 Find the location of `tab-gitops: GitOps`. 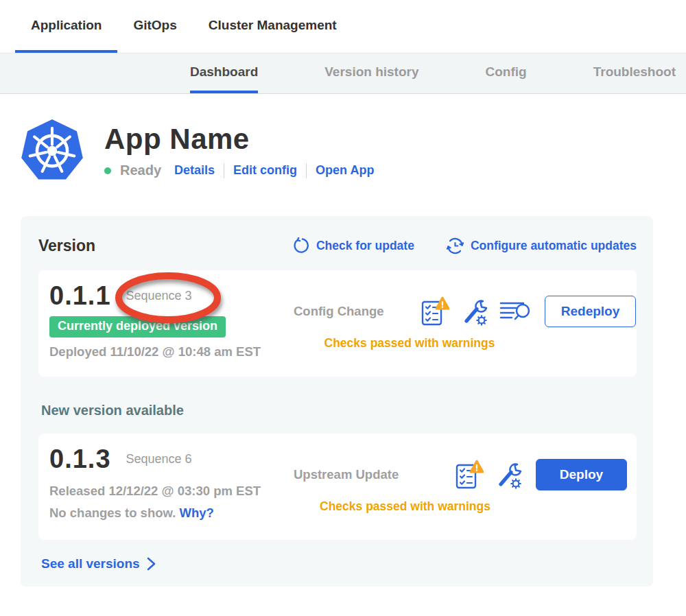

tab-gitops: GitOps is located at coordinates (155, 26).